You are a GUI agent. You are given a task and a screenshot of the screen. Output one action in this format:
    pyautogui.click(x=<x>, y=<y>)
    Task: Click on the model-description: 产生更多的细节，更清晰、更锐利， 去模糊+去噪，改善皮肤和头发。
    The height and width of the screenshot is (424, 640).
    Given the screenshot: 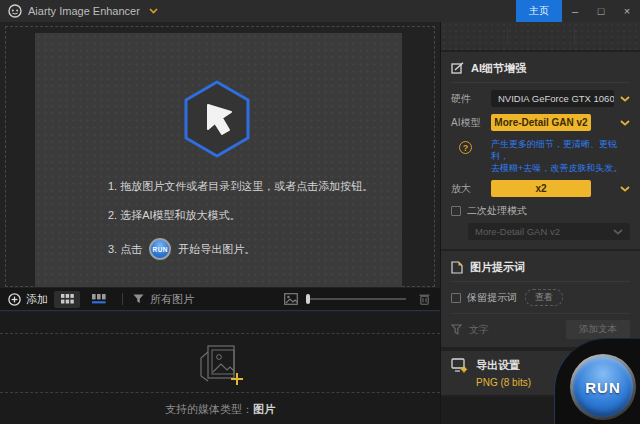 What is the action you would take?
    pyautogui.click(x=560, y=156)
    